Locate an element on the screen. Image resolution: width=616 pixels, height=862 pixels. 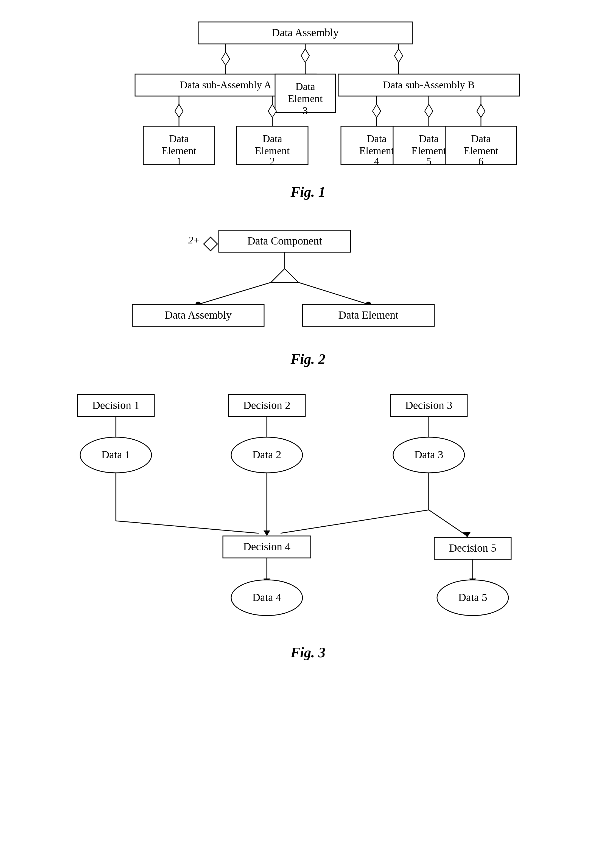
svg-text: Data 3 is located at coordinates (429, 454).